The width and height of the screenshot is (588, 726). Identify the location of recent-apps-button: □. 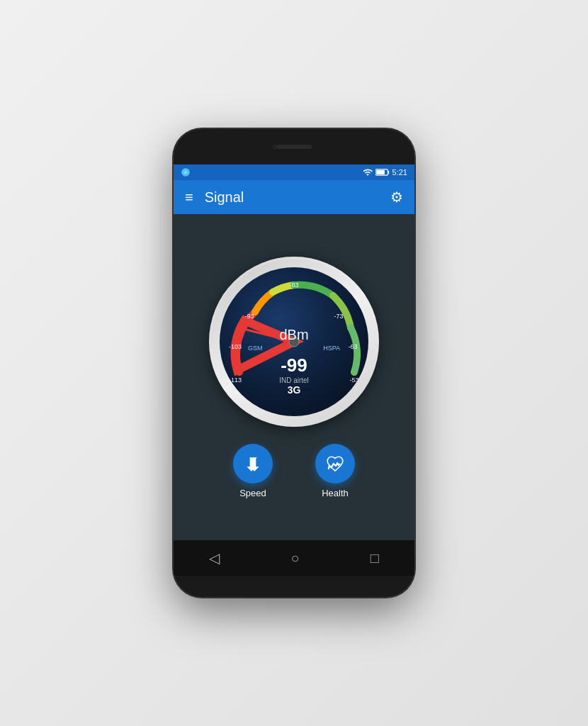
(375, 559).